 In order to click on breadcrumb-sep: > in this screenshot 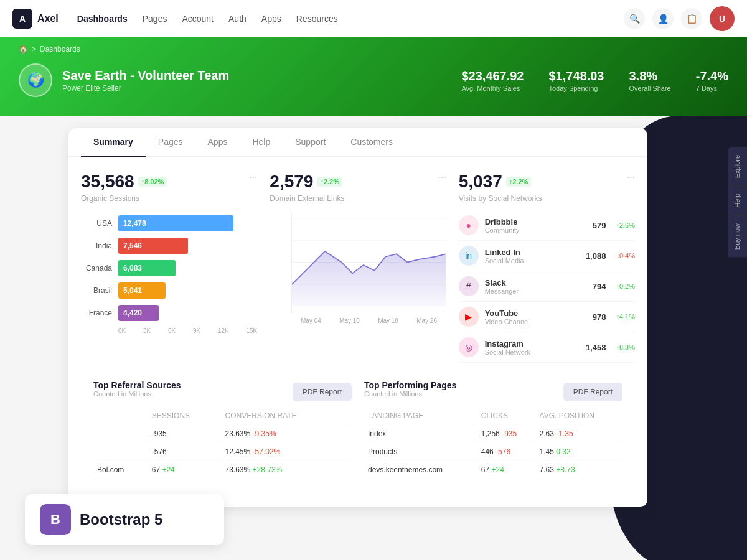, I will do `click(34, 49)`.